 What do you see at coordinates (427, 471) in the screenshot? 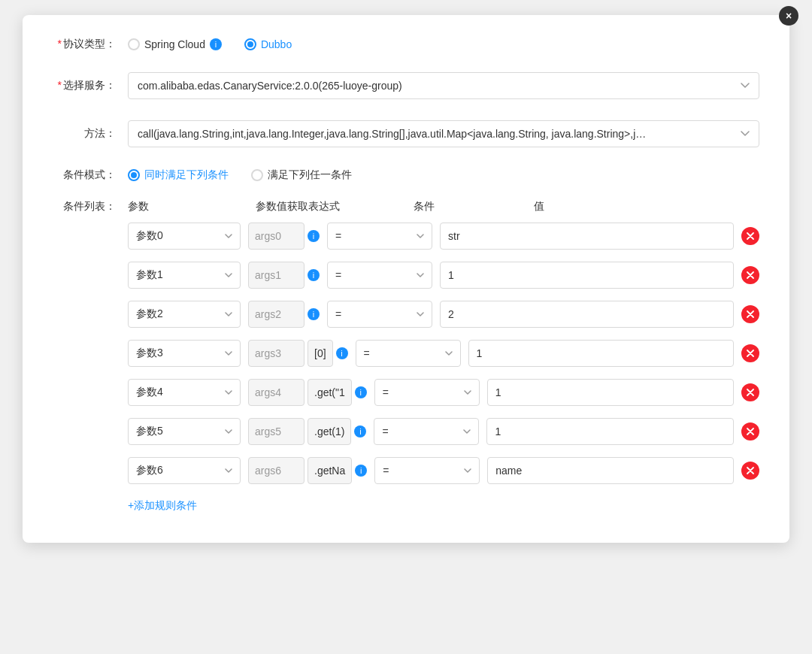
I see `cond-select-6: =` at bounding box center [427, 471].